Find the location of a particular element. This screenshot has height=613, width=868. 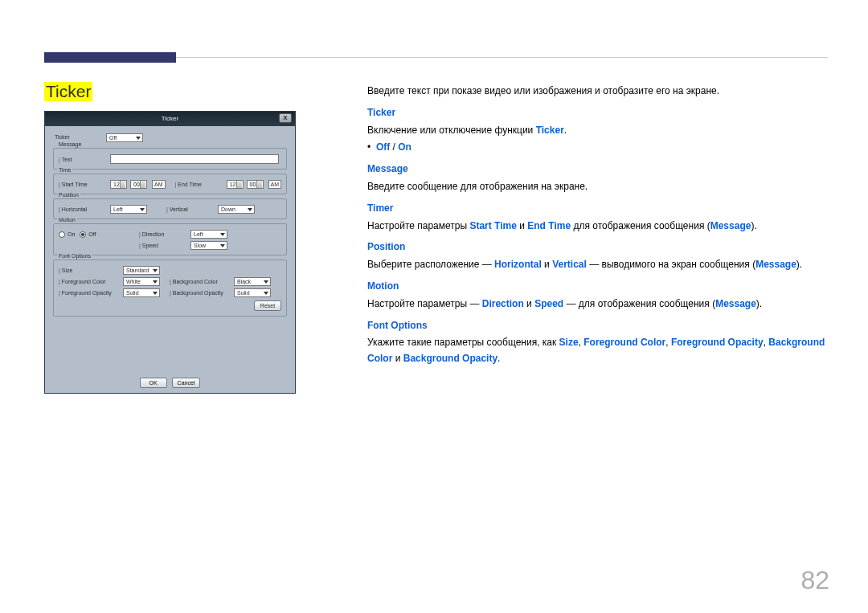

message-group-label: Message is located at coordinates (70, 145).